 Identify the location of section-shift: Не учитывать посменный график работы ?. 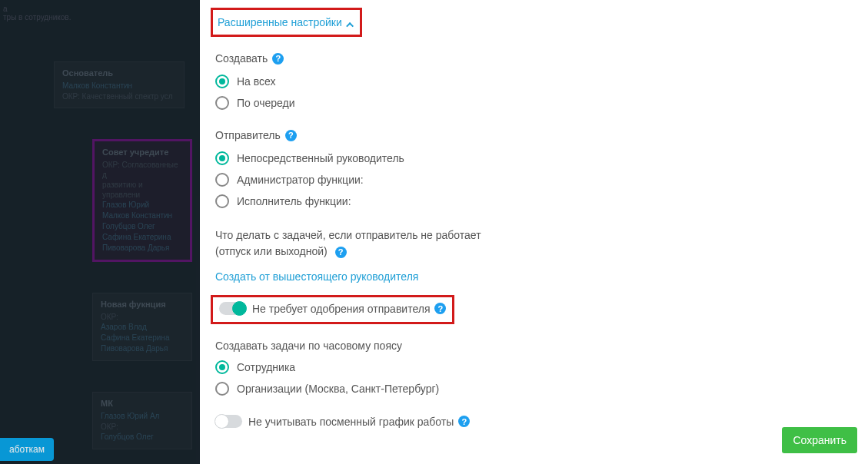
(535, 421).